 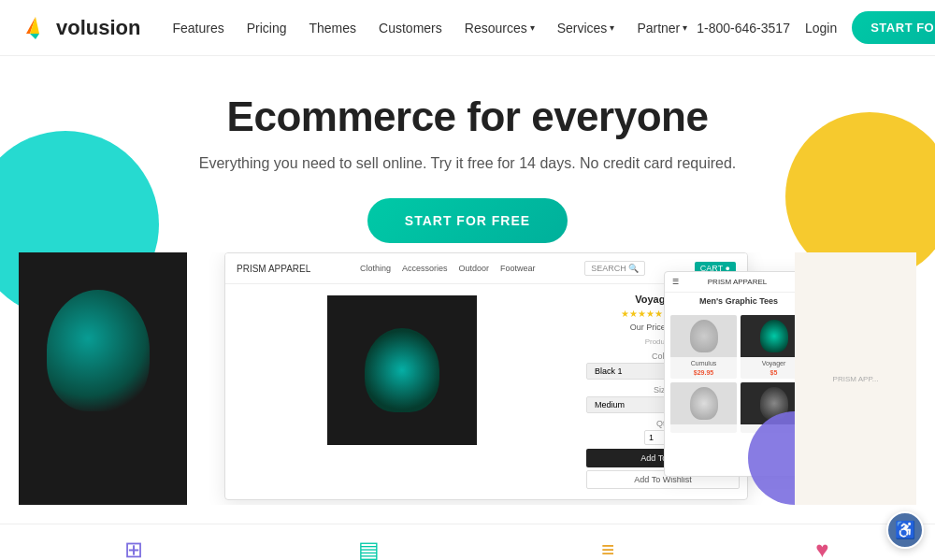 I want to click on we-can-help-item: ♥ WE CAN HELP, so click(x=823, y=549).